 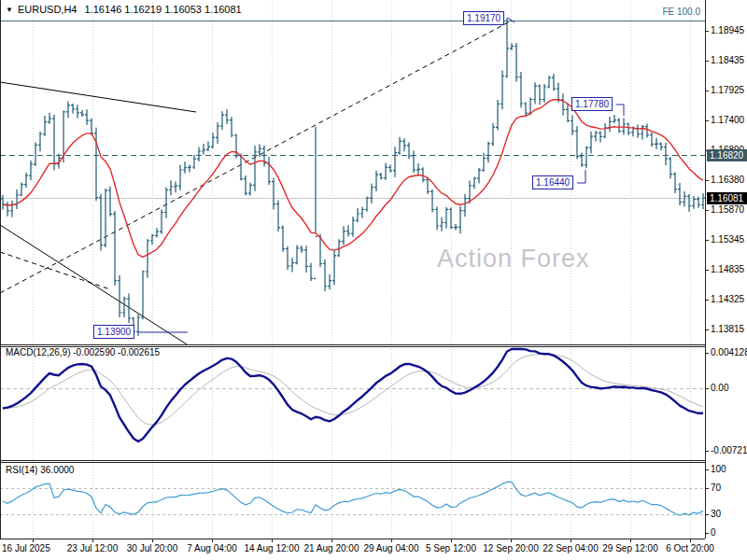 What do you see at coordinates (116, 353) in the screenshot?
I see `macd-values: -0.002590 -0.002615` at bounding box center [116, 353].